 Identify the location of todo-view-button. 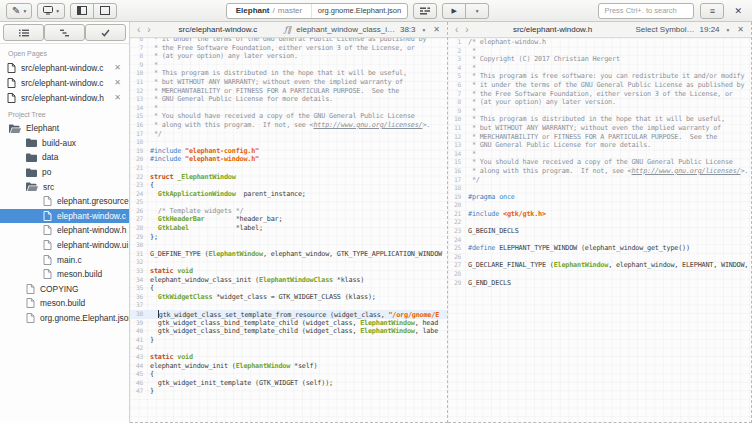
(106, 32).